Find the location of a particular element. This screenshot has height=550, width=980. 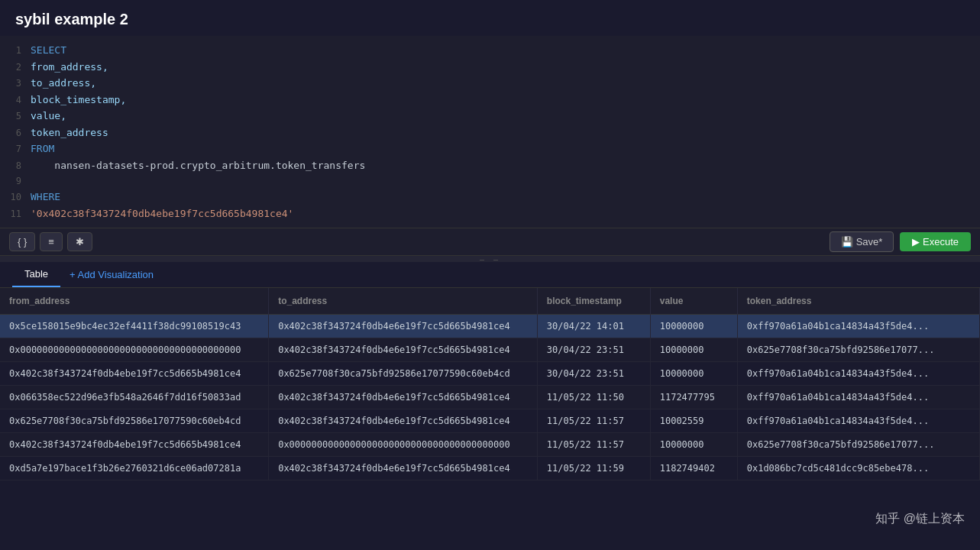

cell-from-address: 0xd5a7e197bace1f3b26e2760321d6ce06ad0728… is located at coordinates (134, 469).